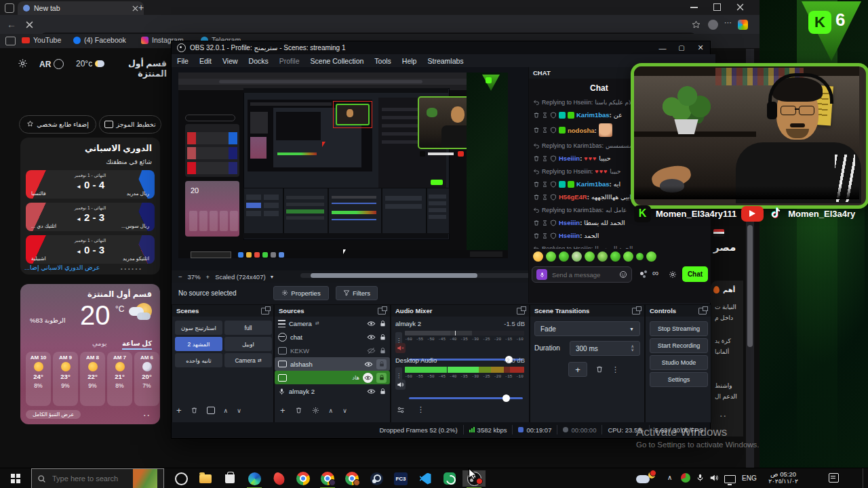 Image resolution: width=868 pixels, height=488 pixels. Describe the element at coordinates (570, 222) in the screenshot. I see `chat-username: Hseiiin` at that location.